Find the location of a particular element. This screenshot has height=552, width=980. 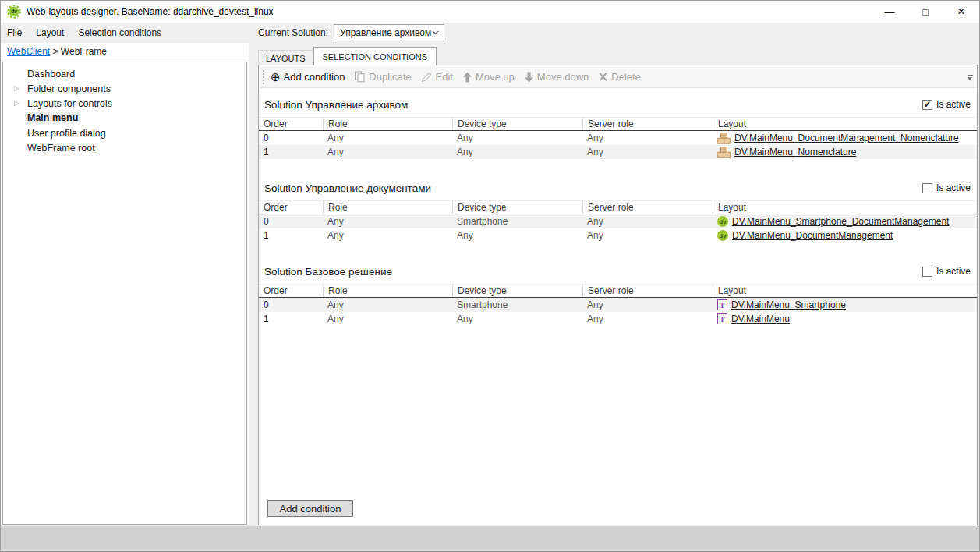

edit-button: Edit is located at coordinates (437, 76).